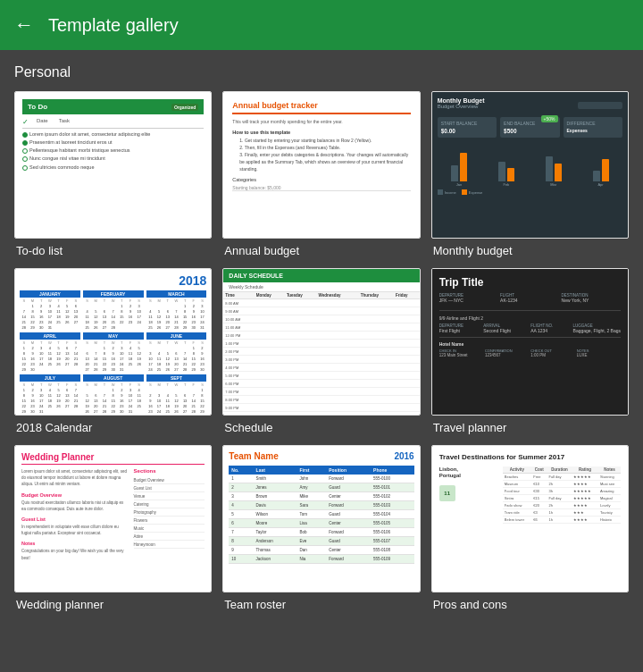 This screenshot has width=643, height=672. Describe the element at coordinates (113, 250) in the screenshot. I see `template-label-todo: To-do list` at that location.